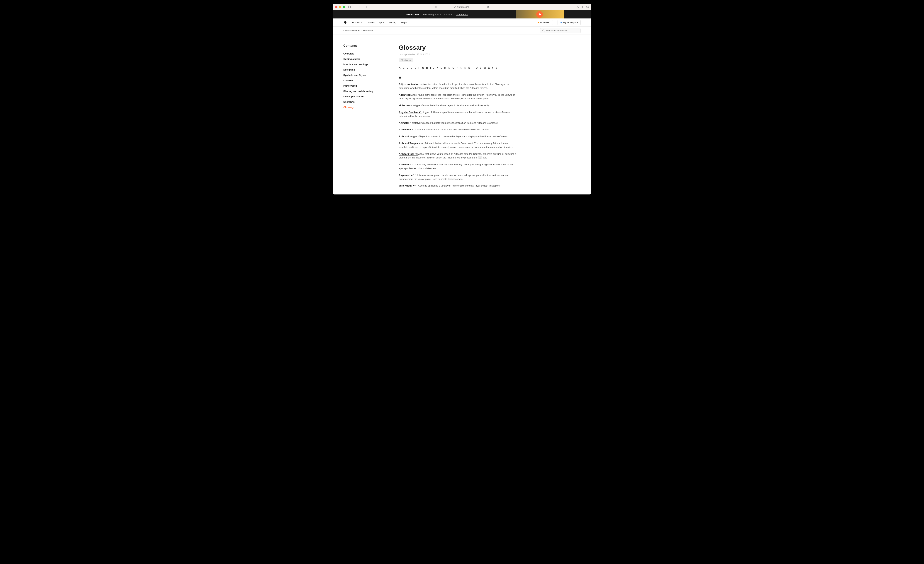  I want to click on breadcrumb-current: Glossary, so click(368, 31).